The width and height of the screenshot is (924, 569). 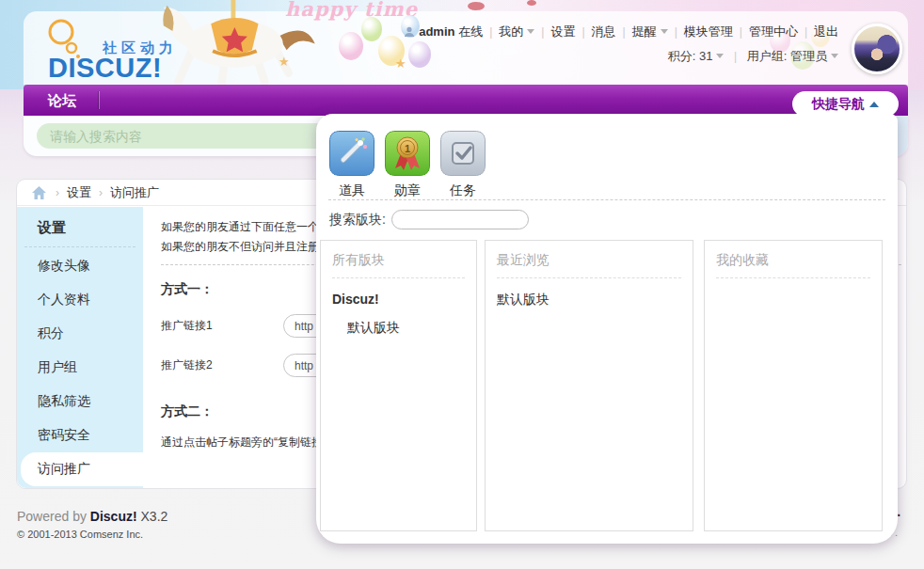 I want to click on sidebar-item-promotion: 访问推广, so click(x=82, y=469).